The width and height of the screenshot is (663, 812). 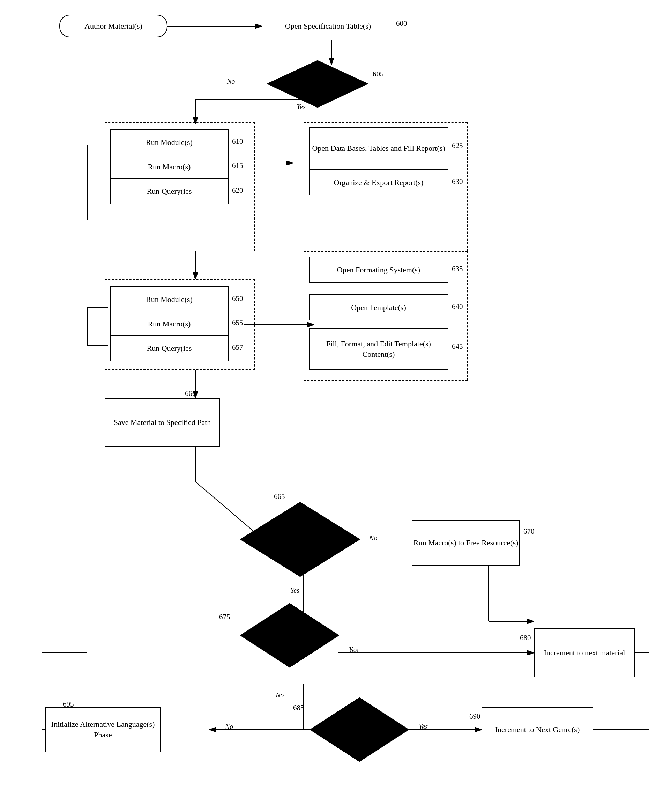 What do you see at coordinates (113, 26) in the screenshot?
I see `author-material-label: Author Material(s)` at bounding box center [113, 26].